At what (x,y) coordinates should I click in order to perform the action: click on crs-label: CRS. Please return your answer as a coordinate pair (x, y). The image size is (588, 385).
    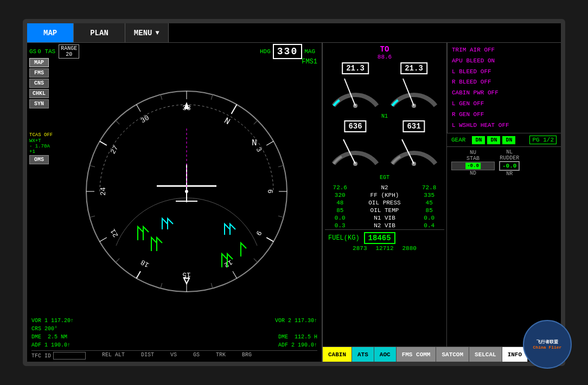
    Looking at the image, I should click on (36, 329).